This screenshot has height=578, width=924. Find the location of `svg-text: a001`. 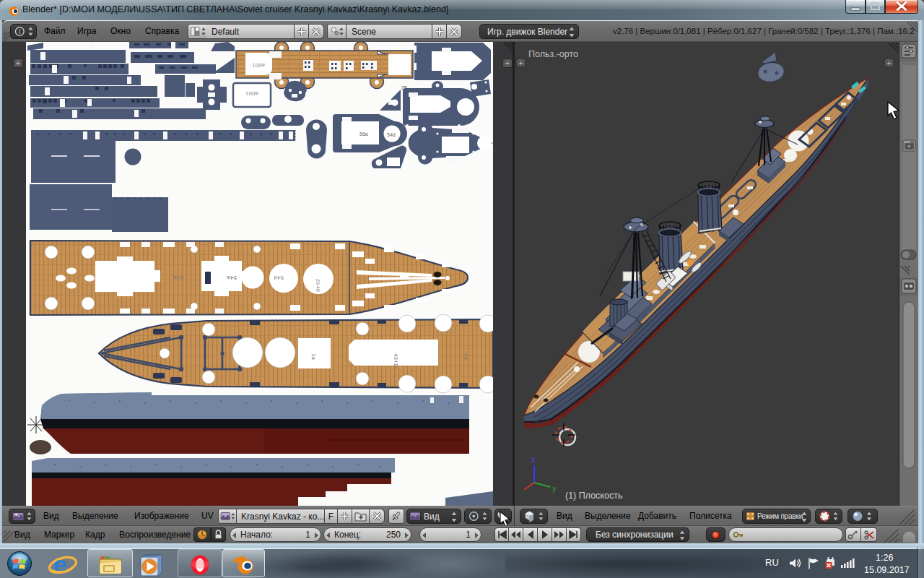

svg-text: a001 is located at coordinates (252, 94).